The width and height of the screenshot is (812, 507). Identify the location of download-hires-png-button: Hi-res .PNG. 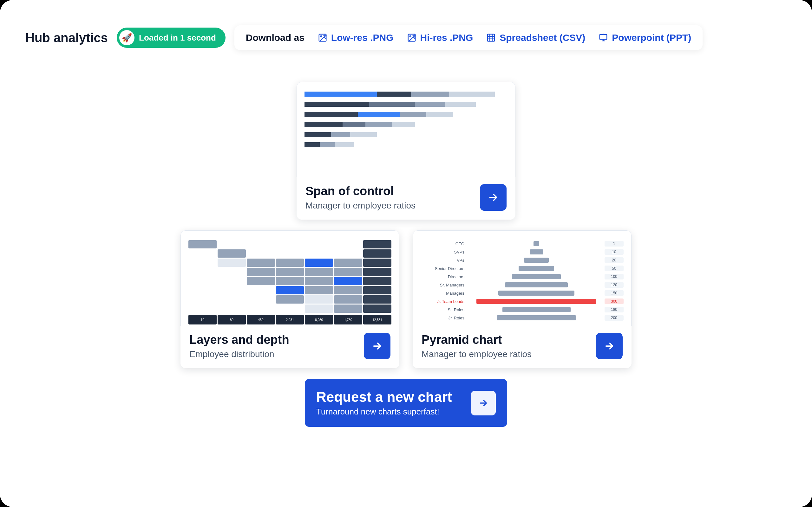
(440, 38).